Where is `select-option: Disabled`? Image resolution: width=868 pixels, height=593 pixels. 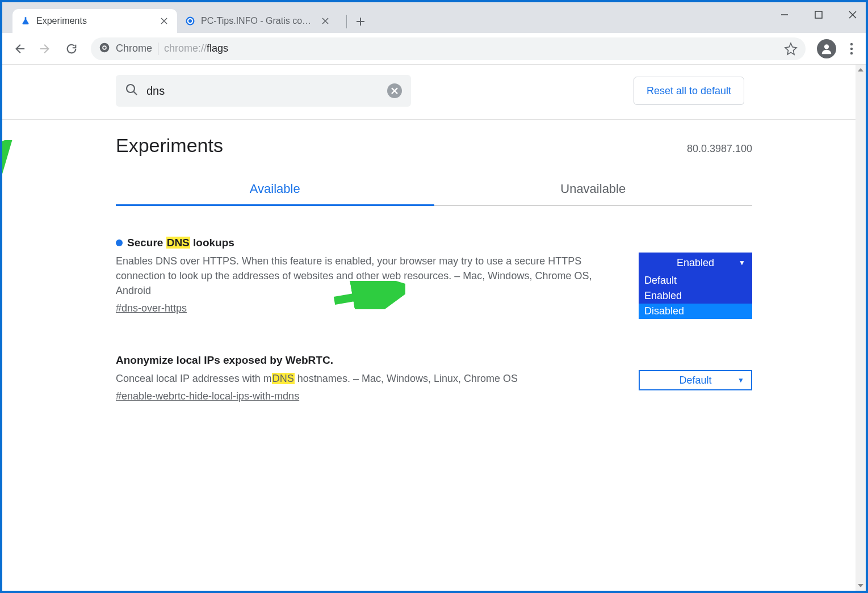
select-option: Disabled is located at coordinates (695, 311).